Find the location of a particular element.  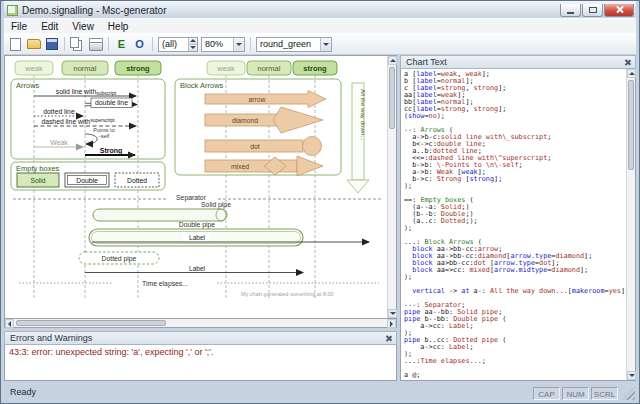

canvas-vscroll-track is located at coordinates (392, 187).